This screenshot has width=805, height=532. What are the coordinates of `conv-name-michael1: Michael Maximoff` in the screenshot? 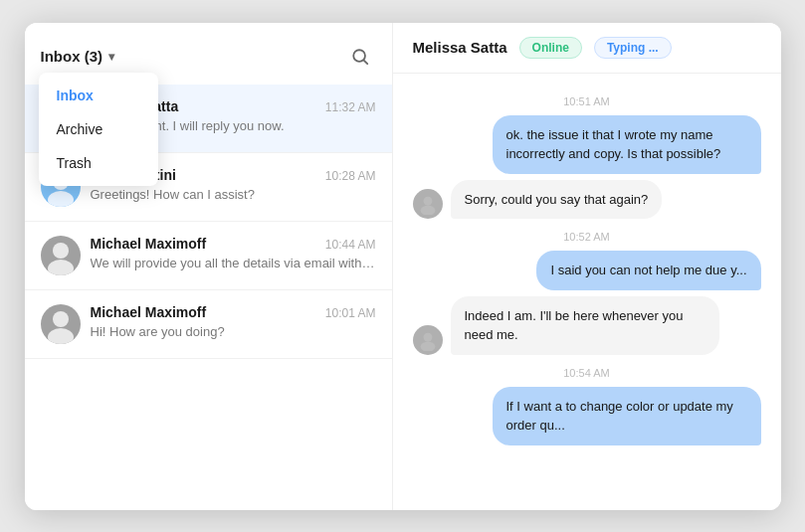 It's located at (149, 244).